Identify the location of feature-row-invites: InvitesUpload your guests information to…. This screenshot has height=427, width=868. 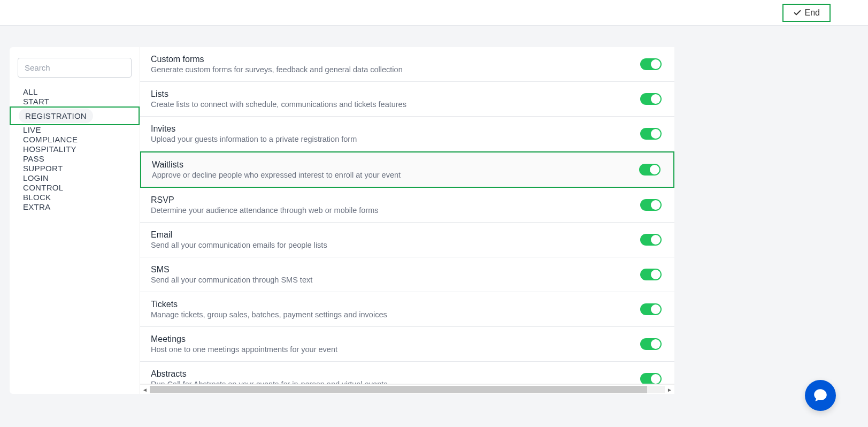
(408, 134).